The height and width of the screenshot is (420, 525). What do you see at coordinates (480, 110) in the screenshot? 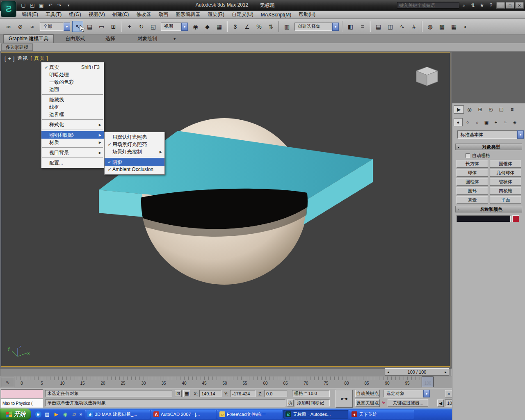
I see `tab-hierarchy: ⊞` at bounding box center [480, 110].